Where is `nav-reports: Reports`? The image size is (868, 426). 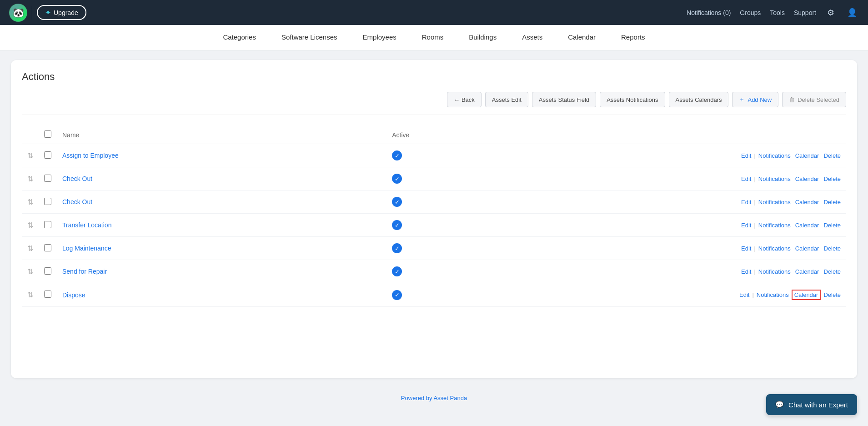
nav-reports: Reports is located at coordinates (633, 38).